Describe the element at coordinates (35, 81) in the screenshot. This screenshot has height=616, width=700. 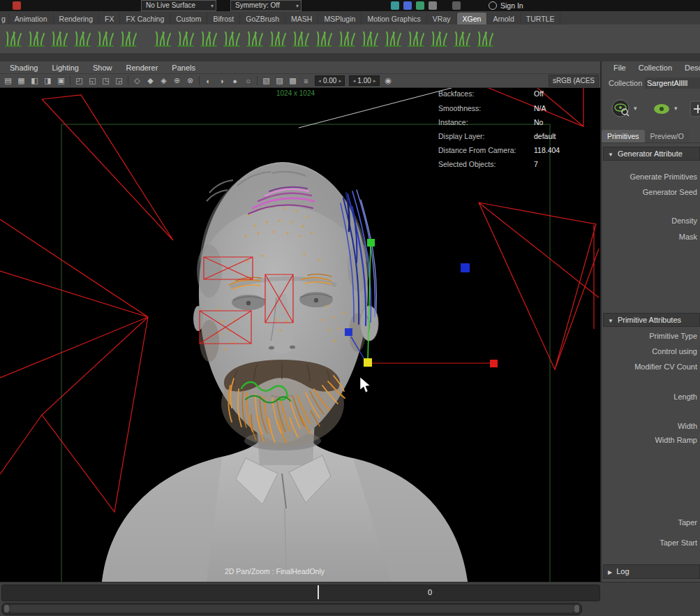
I see `resolution-gate-icon: ◧` at that location.